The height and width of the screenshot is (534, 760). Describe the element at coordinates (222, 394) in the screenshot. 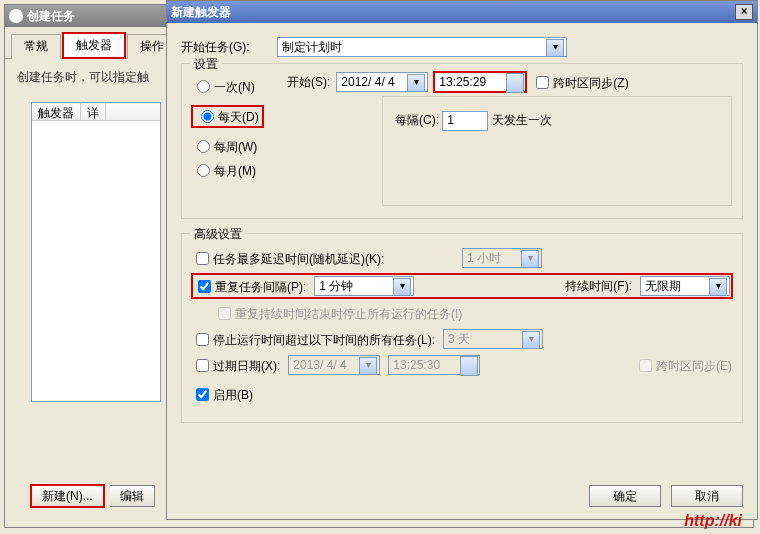

I see `enabled-checkbox: 启用(B)` at that location.